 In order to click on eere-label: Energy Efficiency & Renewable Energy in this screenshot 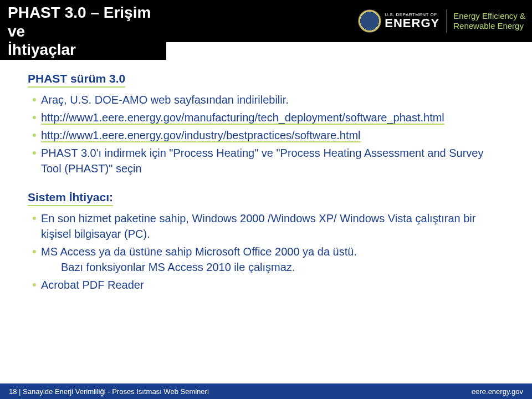, I will do `click(489, 21)`.